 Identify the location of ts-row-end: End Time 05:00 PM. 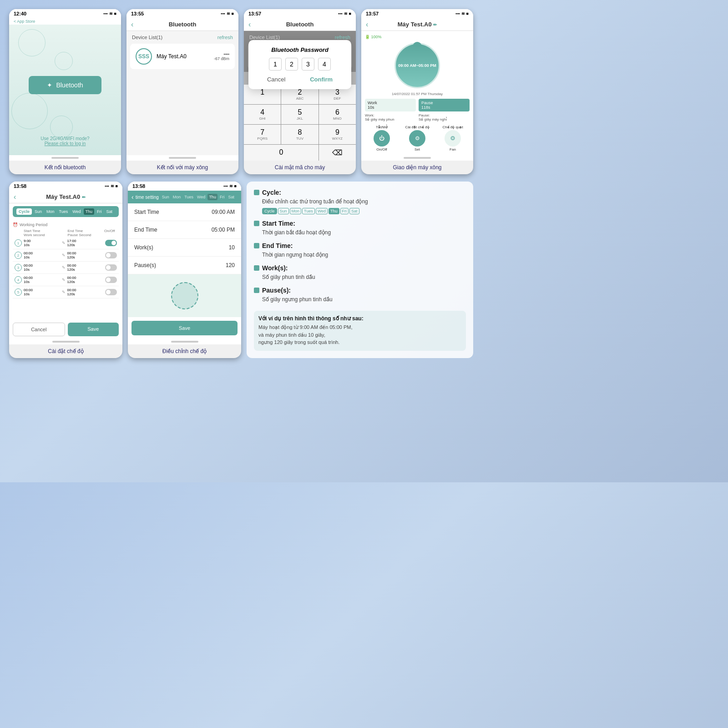
(185, 230).